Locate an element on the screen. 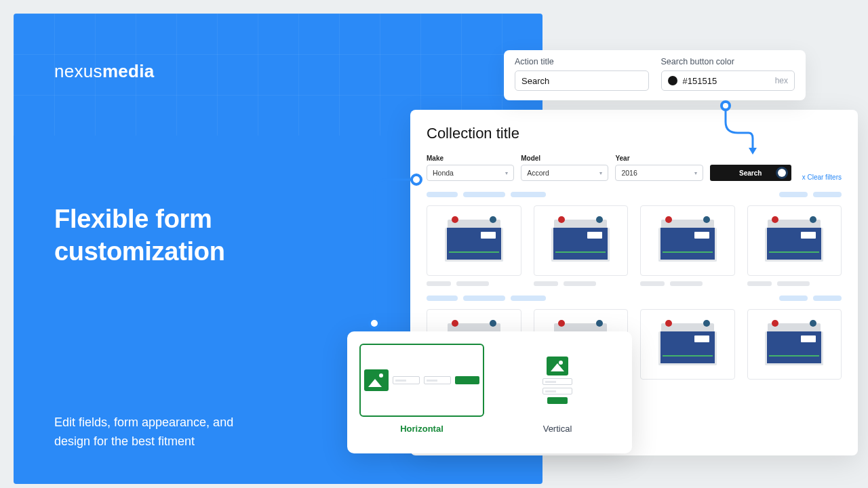  brand-part1: nexus is located at coordinates (79, 71).